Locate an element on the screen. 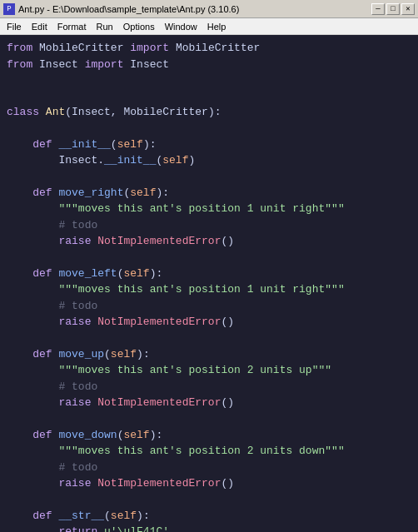  menu-options: Options is located at coordinates (139, 27).